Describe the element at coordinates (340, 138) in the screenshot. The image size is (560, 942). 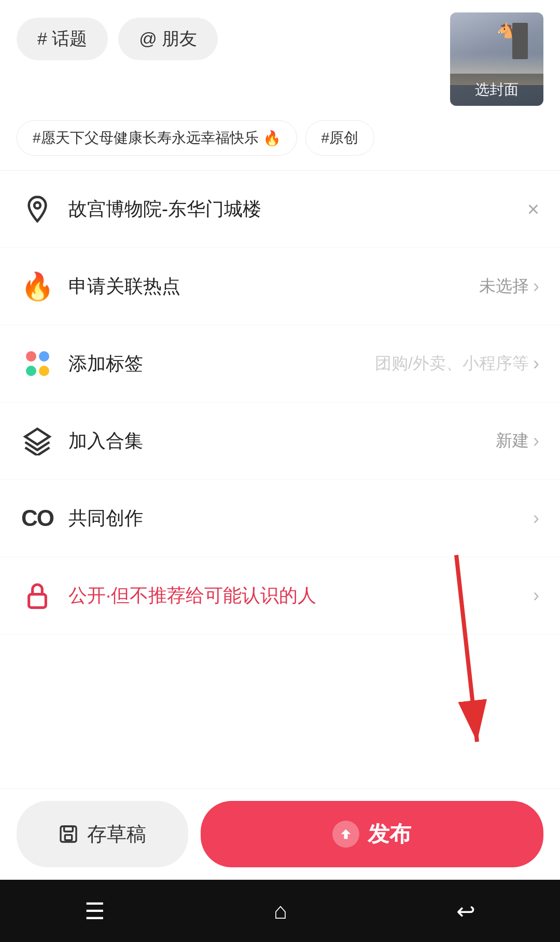
I see `hashtag-chip-2: #原创` at that location.